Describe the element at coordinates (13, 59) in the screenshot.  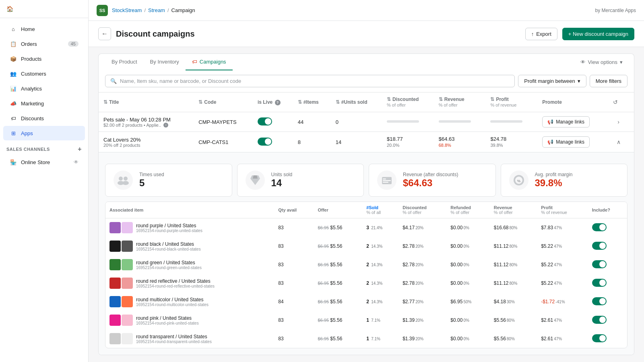
I see `products-icon: 📦` at that location.